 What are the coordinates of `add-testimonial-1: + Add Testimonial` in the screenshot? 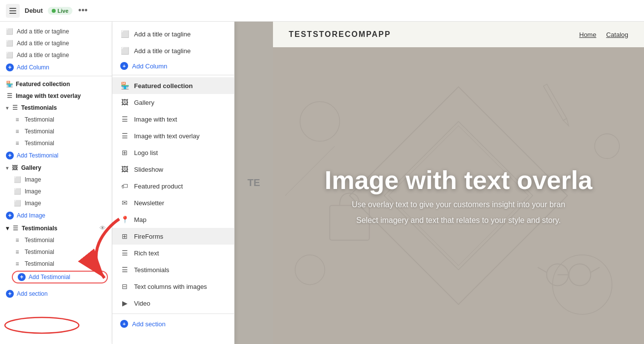 It's located at (56, 156).